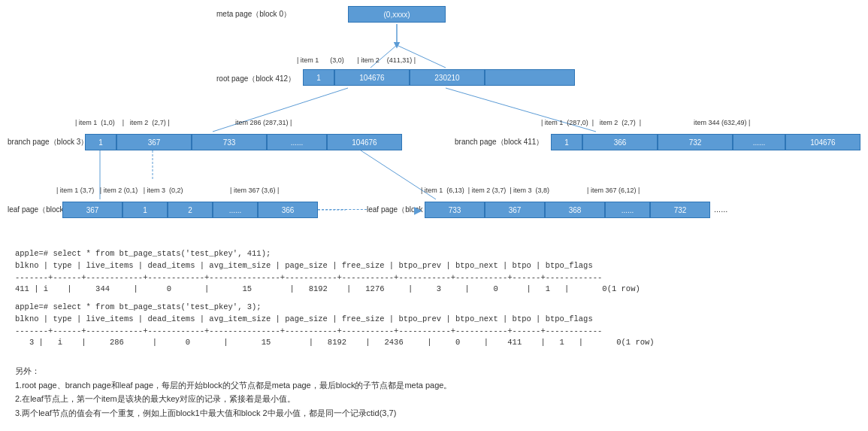  Describe the element at coordinates (297, 142) in the screenshot. I see `branch3-box-4: ......` at that location.